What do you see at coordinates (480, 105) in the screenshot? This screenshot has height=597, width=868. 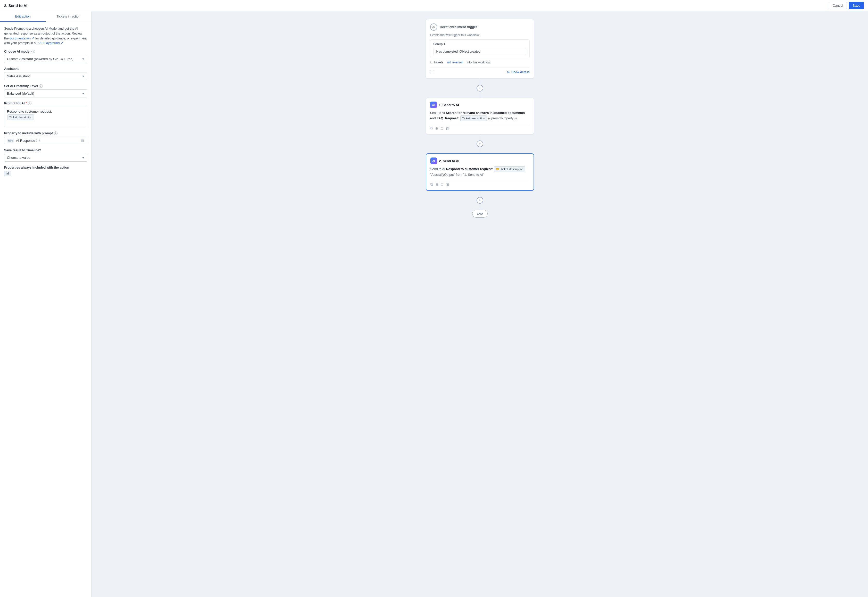 I see `action-1-header: AI 1. Send to AI` at bounding box center [480, 105].